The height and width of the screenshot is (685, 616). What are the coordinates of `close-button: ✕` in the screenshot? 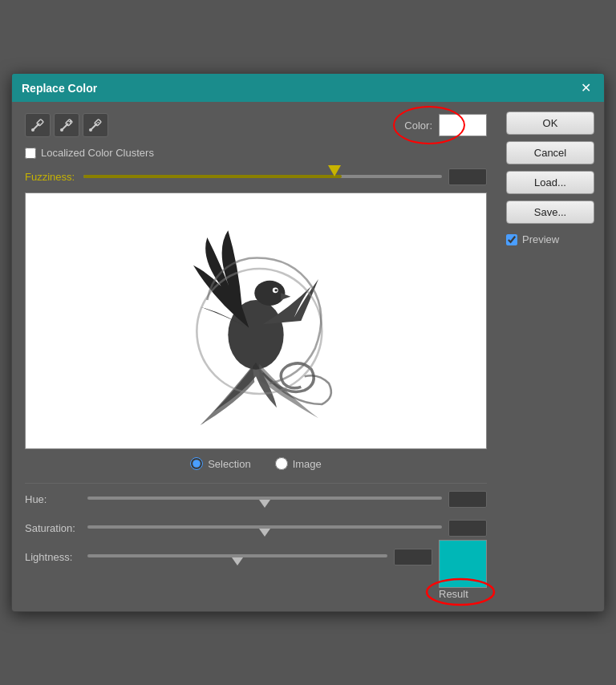 It's located at (586, 88).